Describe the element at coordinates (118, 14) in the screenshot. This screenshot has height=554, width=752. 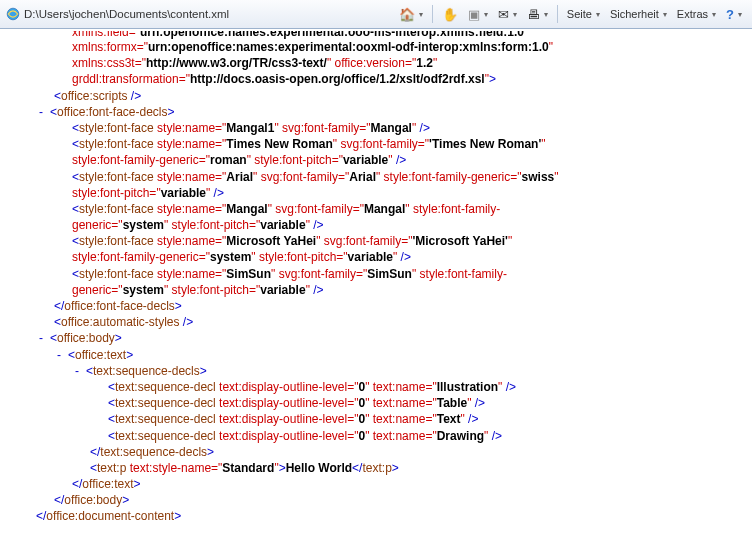
I see `address-bar: D:\Users\jochen\Documents\content.xml` at that location.